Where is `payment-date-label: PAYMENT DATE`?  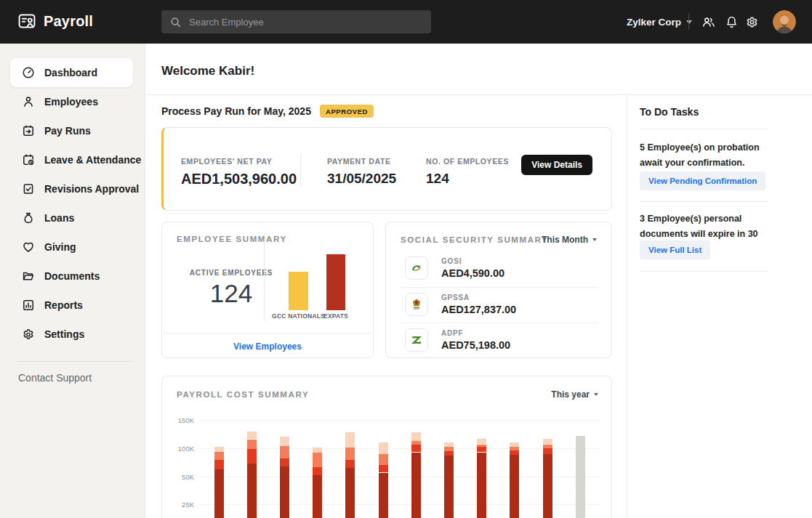
payment-date-label: PAYMENT DATE is located at coordinates (362, 161).